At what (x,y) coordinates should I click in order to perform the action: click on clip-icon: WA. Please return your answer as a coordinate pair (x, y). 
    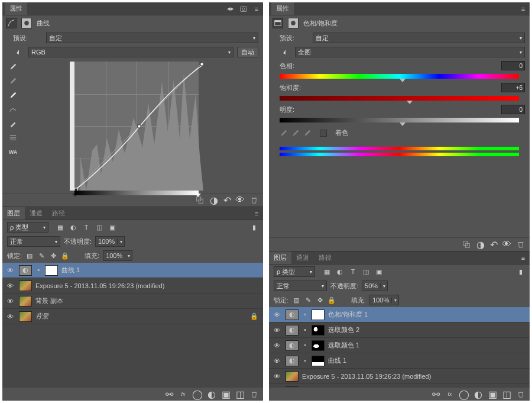
    Looking at the image, I should click on (13, 152).